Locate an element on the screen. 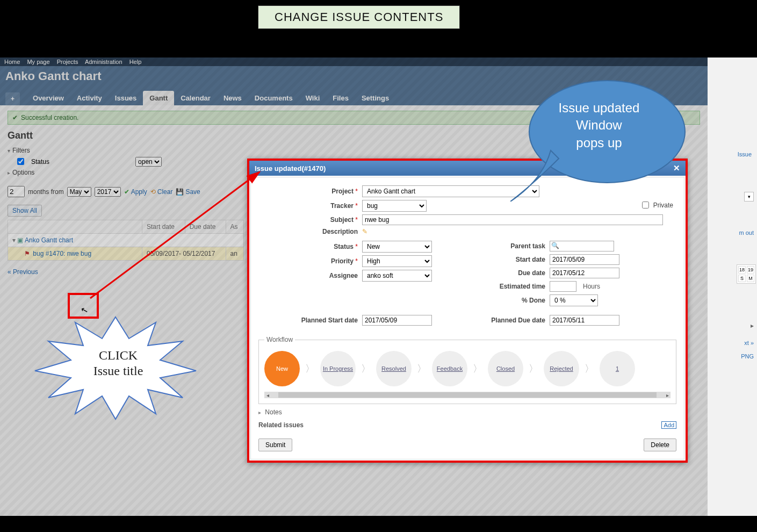 This screenshot has width=757, height=532. assignee-select: anko soft is located at coordinates (397, 276).